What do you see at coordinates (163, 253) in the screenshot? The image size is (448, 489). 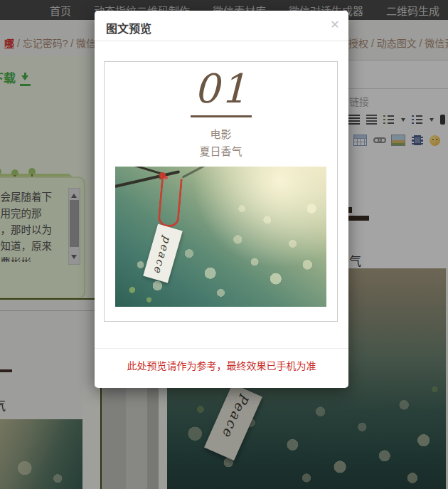 I see `peace-tag-text: peace` at bounding box center [163, 253].